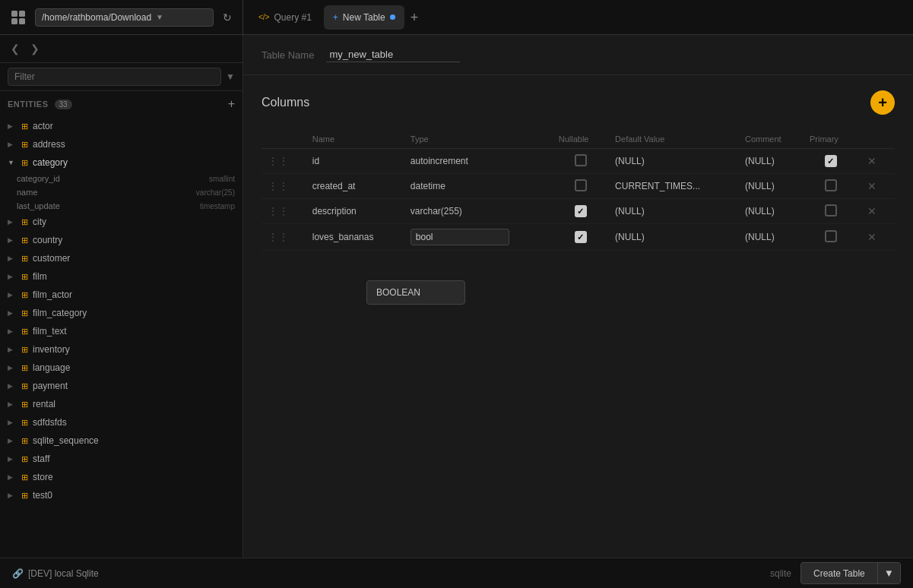  Describe the element at coordinates (839, 573) in the screenshot. I see `create-table-button: Create Table` at that location.